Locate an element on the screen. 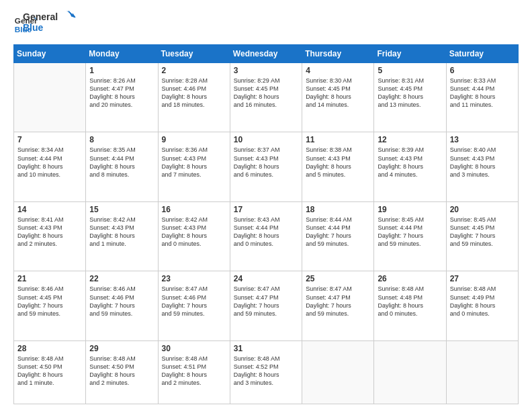 This screenshot has height=411, width=532. table-row: 5Sunrise: 8:31 AM Sunset: 4:45 PM Daylig… is located at coordinates (410, 98).